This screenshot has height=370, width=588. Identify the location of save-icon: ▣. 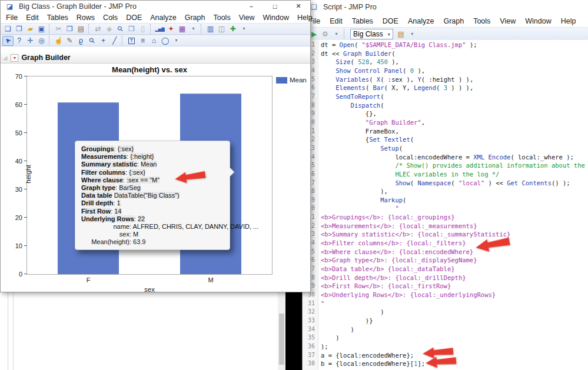
(41, 29).